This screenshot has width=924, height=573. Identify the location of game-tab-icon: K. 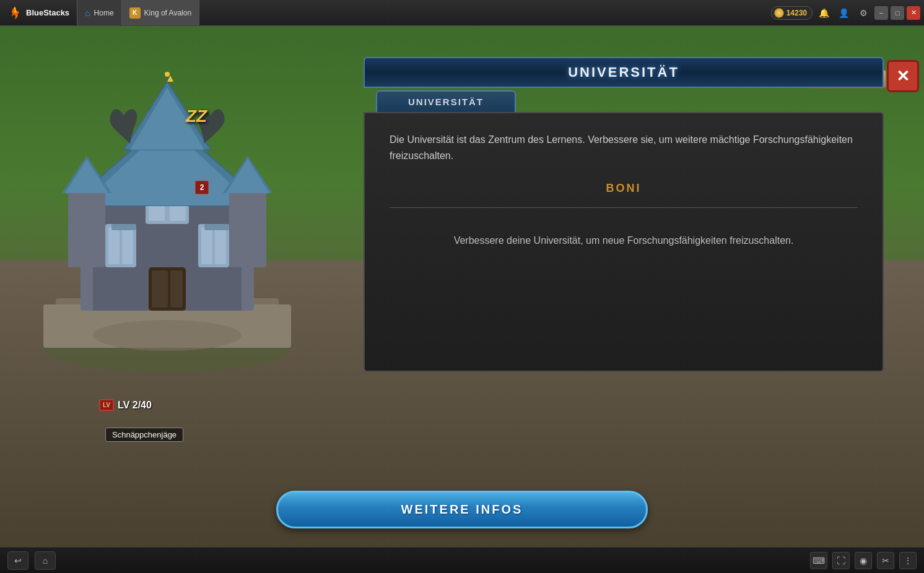
(135, 13).